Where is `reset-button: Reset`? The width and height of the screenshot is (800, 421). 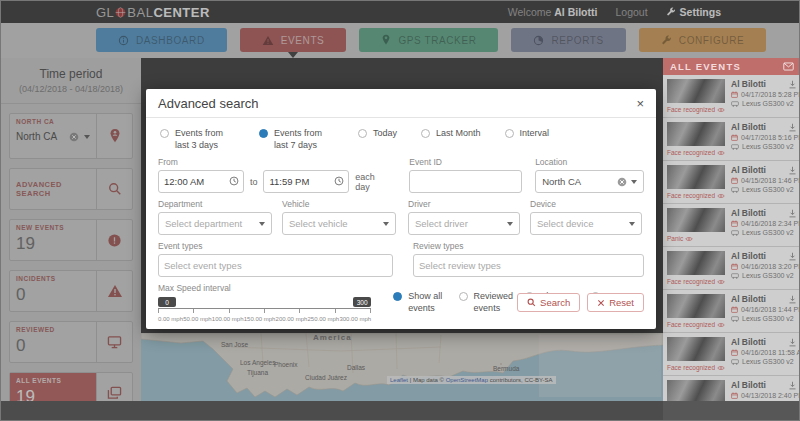
reset-button: Reset is located at coordinates (616, 302).